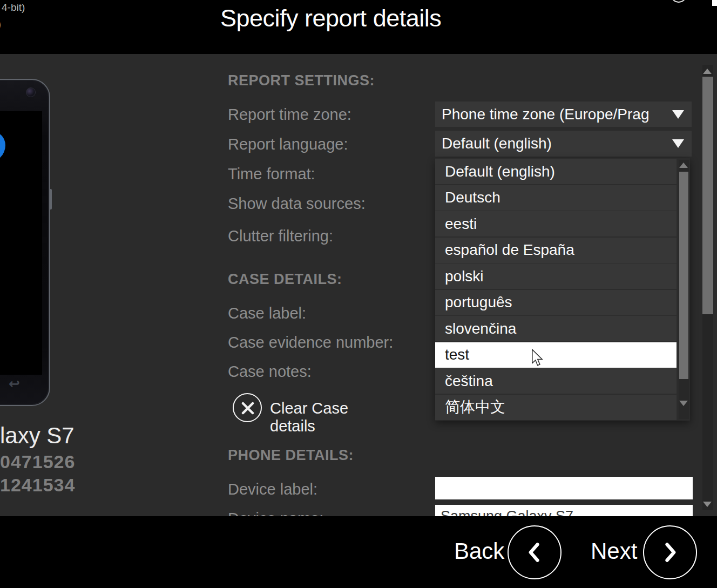 The width and height of the screenshot is (717, 588). What do you see at coordinates (267, 313) in the screenshot?
I see `case-label-label: Case label:` at bounding box center [267, 313].